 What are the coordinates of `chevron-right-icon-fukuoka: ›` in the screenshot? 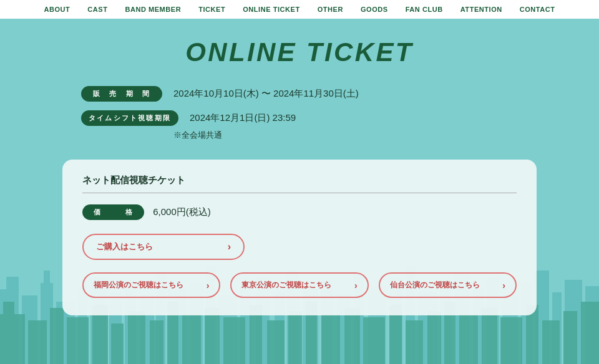 It's located at (208, 285).